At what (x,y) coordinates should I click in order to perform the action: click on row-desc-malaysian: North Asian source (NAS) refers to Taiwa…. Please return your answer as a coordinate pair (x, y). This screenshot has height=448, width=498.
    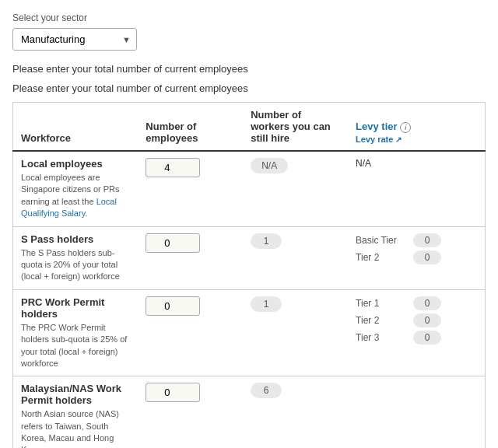
    Looking at the image, I should click on (75, 428).